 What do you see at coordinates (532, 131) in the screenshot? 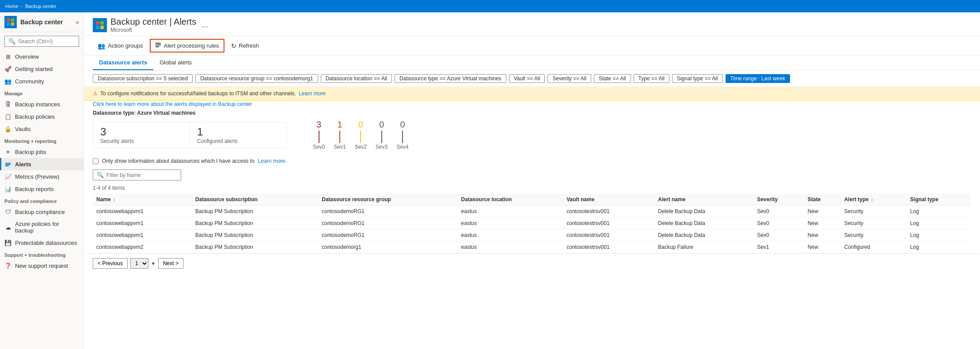
I see `summary-section: Datasource type: Azure Virtual machines …` at bounding box center [532, 131].